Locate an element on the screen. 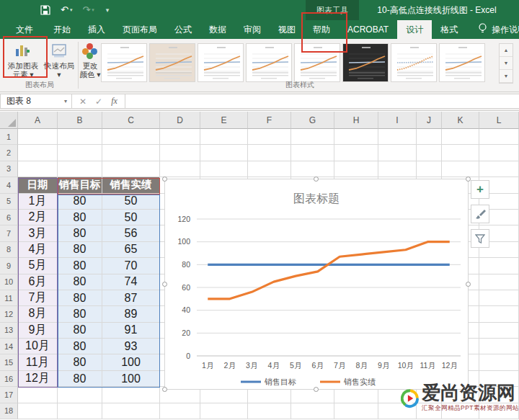 Image resolution: width=519 pixels, height=420 pixels. cell-E3 is located at coordinates (224, 169).